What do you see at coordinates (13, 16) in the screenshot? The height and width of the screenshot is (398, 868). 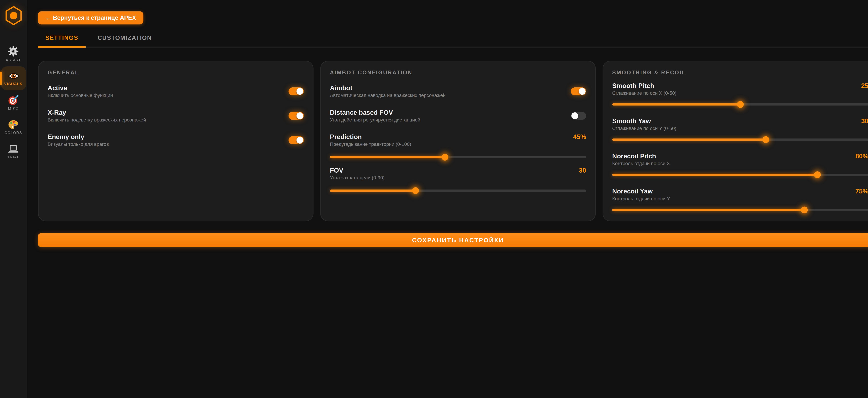 I see `hexagon-logo-icon` at bounding box center [13, 16].